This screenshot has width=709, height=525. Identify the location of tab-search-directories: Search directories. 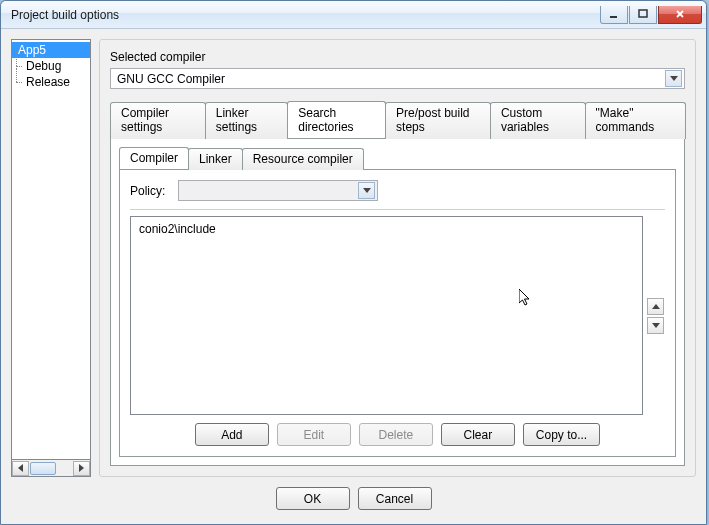
(336, 120).